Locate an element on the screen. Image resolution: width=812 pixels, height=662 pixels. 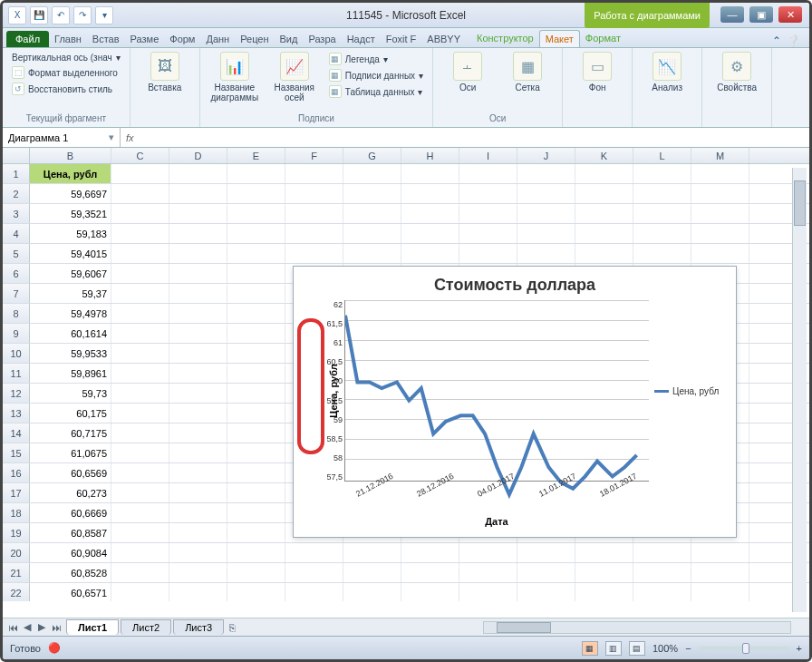
zoom-thumb is located at coordinates (746, 648).